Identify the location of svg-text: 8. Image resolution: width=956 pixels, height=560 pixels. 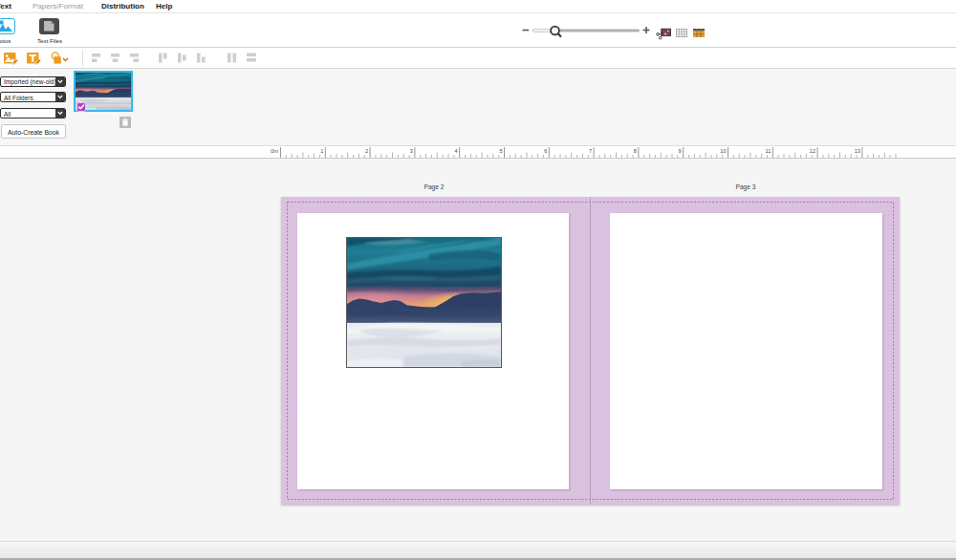
(635, 151).